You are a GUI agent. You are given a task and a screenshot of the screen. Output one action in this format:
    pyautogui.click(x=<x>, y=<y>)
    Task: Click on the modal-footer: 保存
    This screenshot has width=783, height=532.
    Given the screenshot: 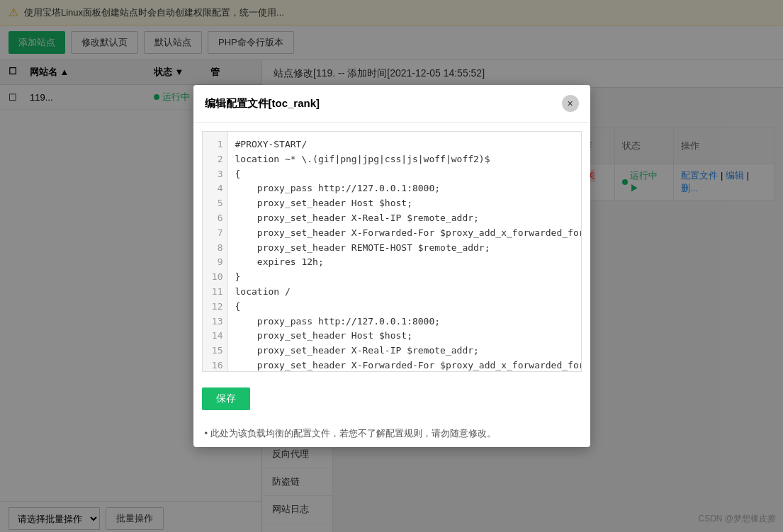 What is the action you would take?
    pyautogui.click(x=392, y=400)
    